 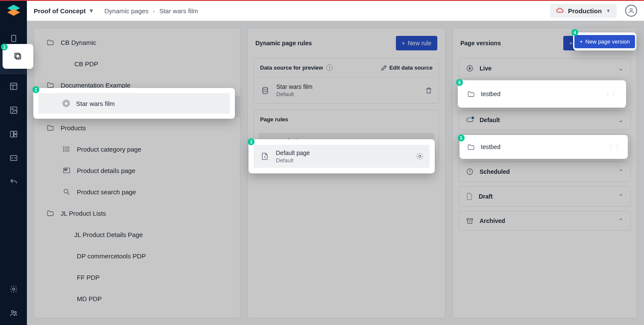 I want to click on tree-item: Product category page, so click(x=137, y=149).